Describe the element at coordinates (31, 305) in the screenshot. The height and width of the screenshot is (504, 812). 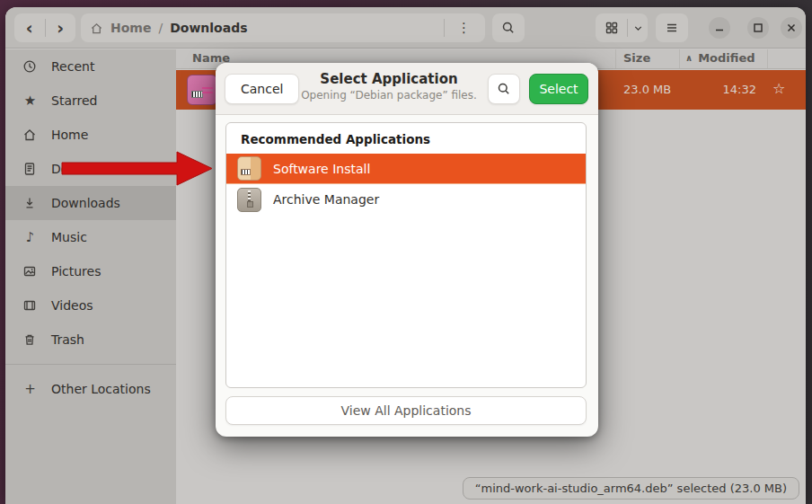
I see `film-icon` at that location.